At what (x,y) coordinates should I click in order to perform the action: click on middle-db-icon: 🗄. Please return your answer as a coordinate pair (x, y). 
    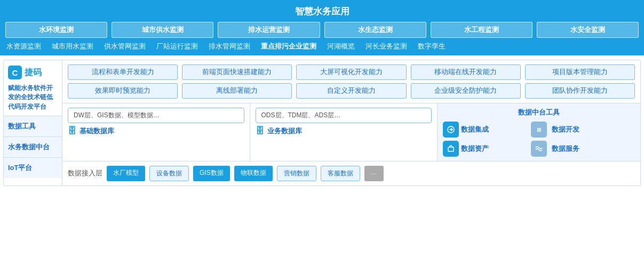
    Looking at the image, I should click on (260, 131).